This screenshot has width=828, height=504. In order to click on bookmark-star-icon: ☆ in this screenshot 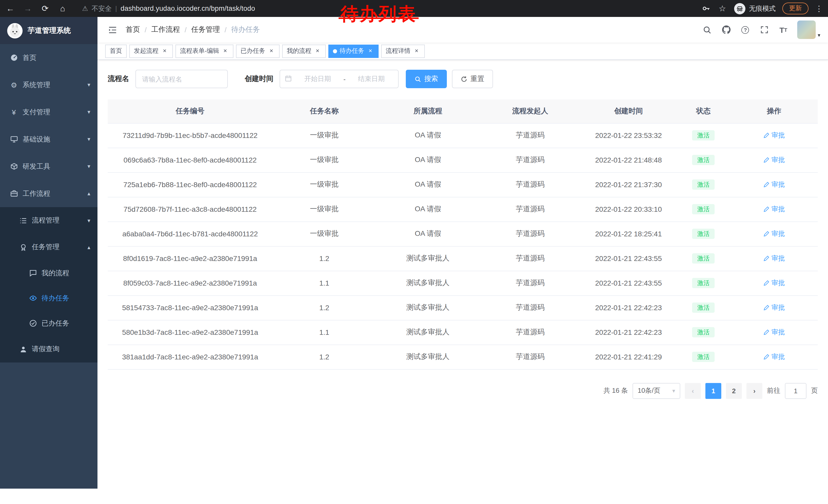, I will do `click(722, 9)`.